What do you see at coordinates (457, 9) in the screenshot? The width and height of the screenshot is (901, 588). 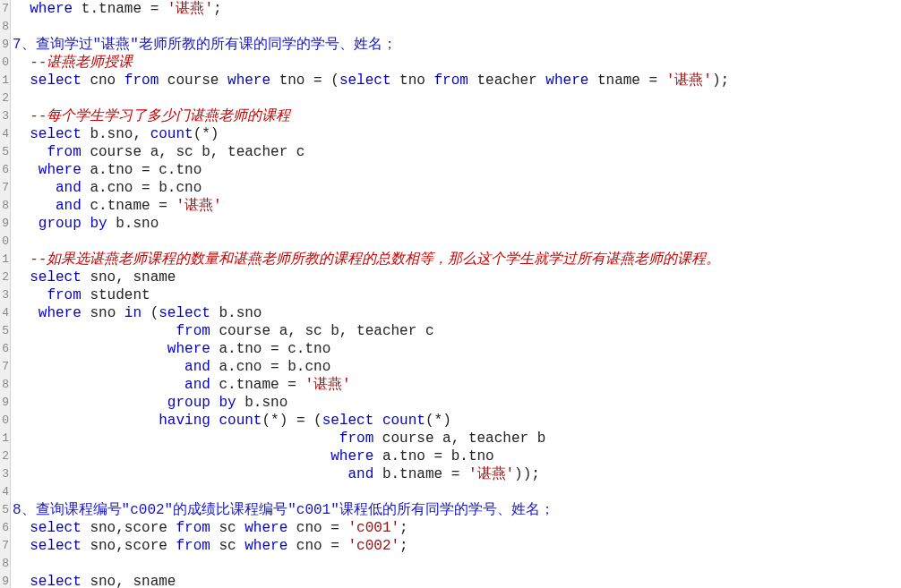 I see `code-line: where t.tname = '谌燕';` at bounding box center [457, 9].